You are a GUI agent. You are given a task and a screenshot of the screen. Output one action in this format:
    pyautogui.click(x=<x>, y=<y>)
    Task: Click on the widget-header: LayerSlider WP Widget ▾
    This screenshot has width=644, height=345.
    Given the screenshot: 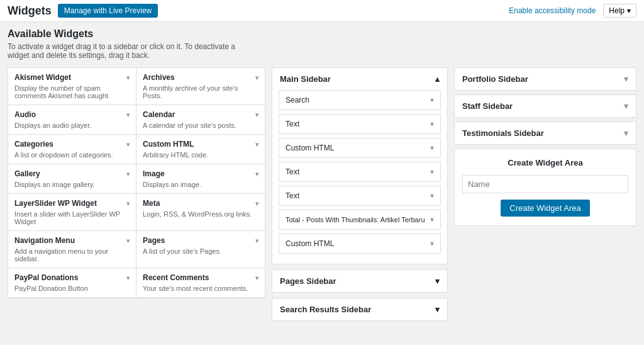 What is the action you would take?
    pyautogui.click(x=72, y=203)
    